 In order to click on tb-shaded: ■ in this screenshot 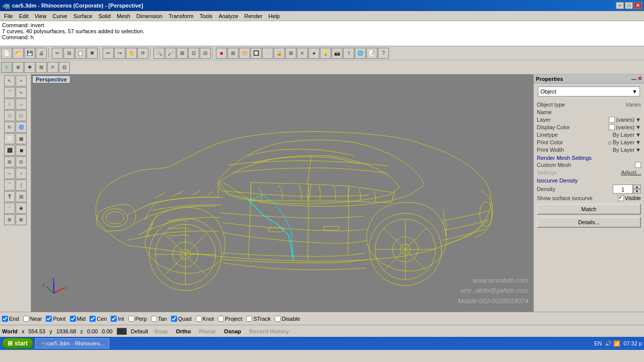, I will do `click(221, 53)`.